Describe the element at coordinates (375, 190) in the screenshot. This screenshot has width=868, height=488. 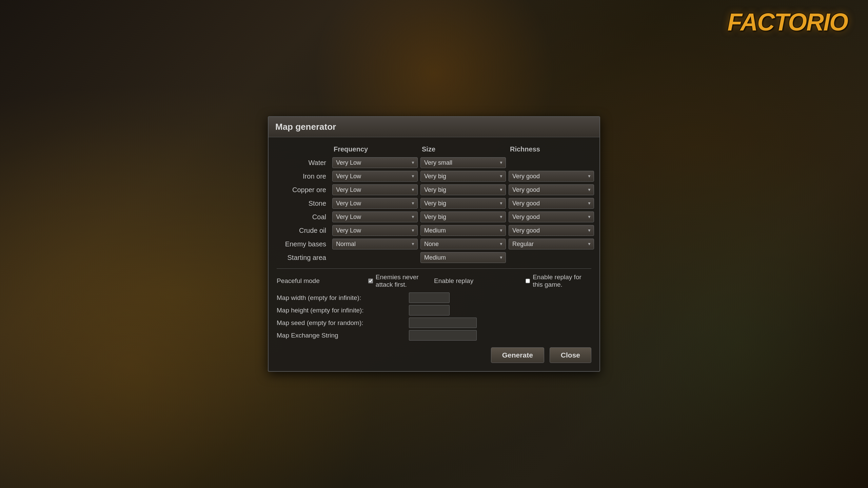
I see `frequency-select-copper-ore: Very LowLowNormalHighVery High` at that location.